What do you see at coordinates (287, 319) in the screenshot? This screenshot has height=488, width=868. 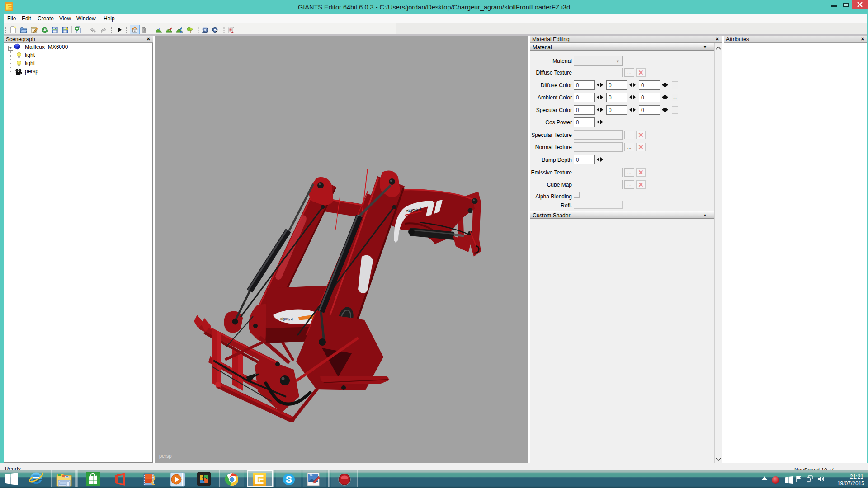 I see `svg-text: sigma 4` at bounding box center [287, 319].